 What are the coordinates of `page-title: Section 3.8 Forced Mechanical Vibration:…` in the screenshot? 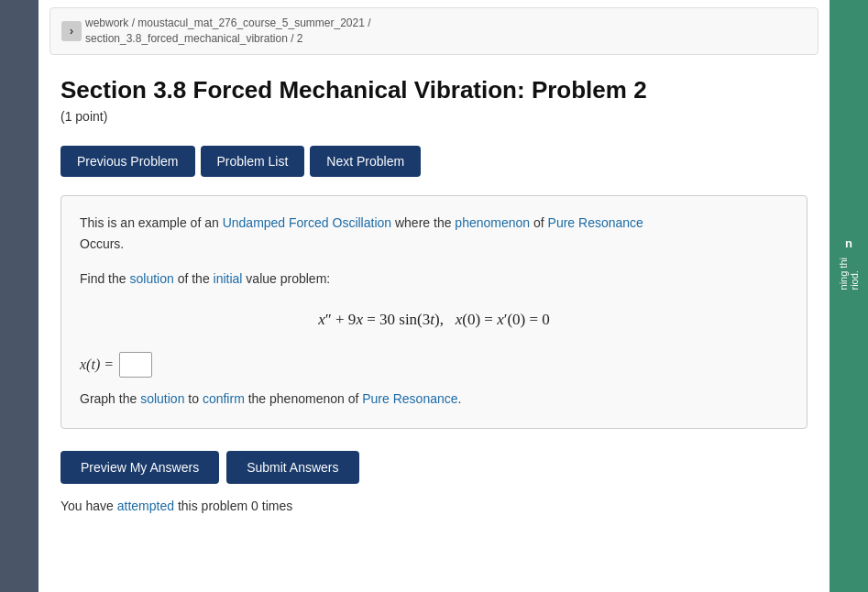 It's located at (434, 91).